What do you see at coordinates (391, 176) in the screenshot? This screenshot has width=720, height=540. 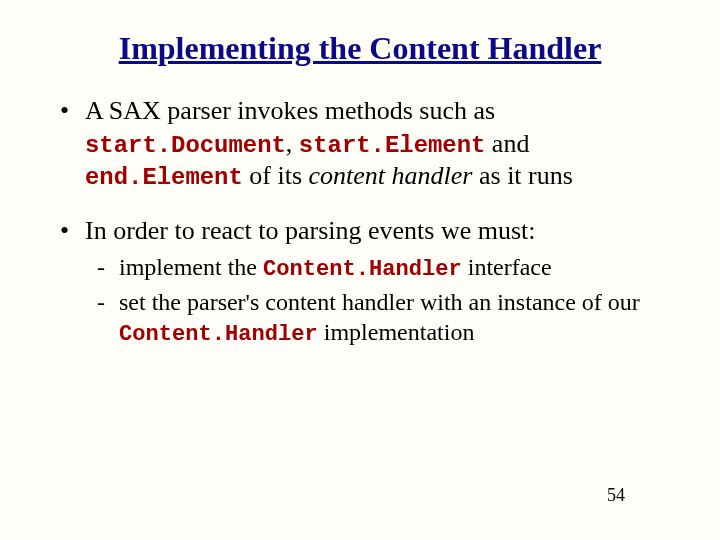 I see `italic-fragment: content handler` at bounding box center [391, 176].